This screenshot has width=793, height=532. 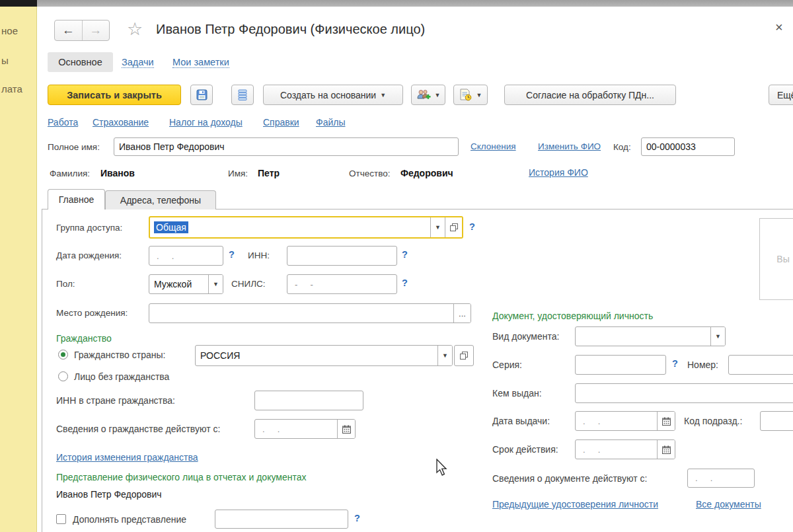 What do you see at coordinates (508, 365) in the screenshot?
I see `series-label: Серия:` at bounding box center [508, 365].